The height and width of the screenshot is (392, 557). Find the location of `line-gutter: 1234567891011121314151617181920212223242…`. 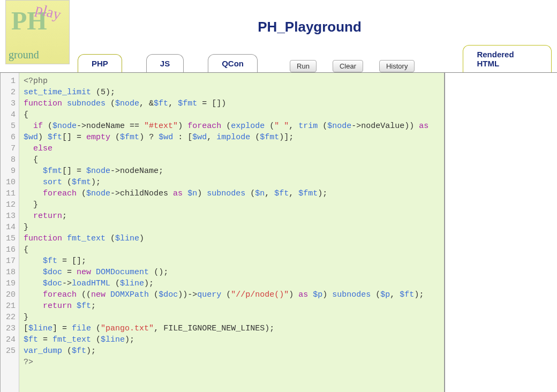

line-gutter: 1234567891011121314151617181920212223242… is located at coordinates (10, 232).